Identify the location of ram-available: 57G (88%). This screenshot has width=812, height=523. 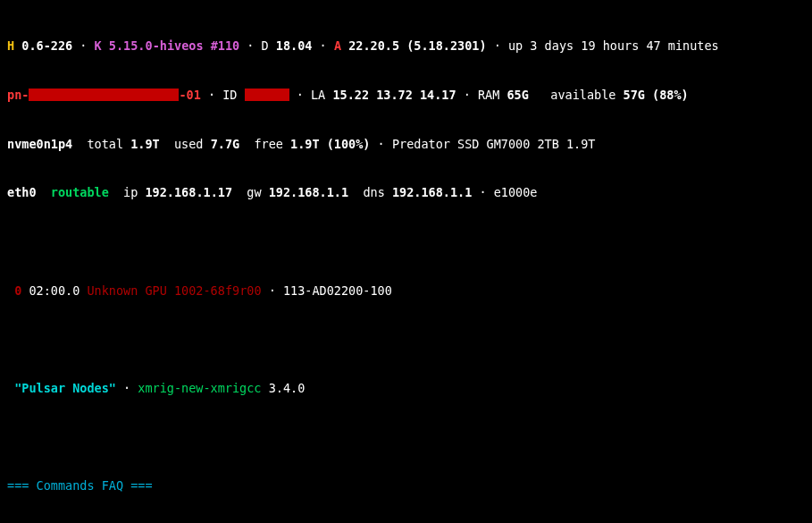
(656, 95).